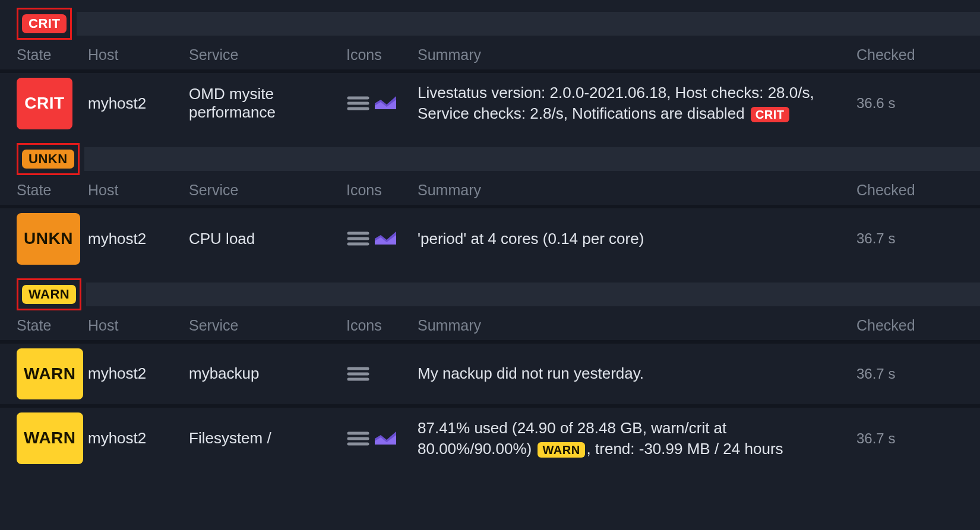  What do you see at coordinates (44, 24) in the screenshot?
I see `group-state-badge: CRIT` at bounding box center [44, 24].